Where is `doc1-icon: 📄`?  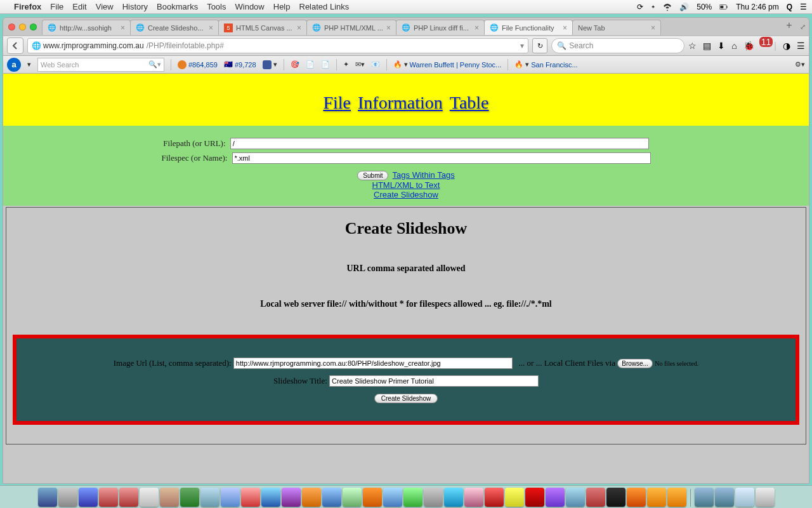 doc1-icon: 📄 is located at coordinates (310, 65).